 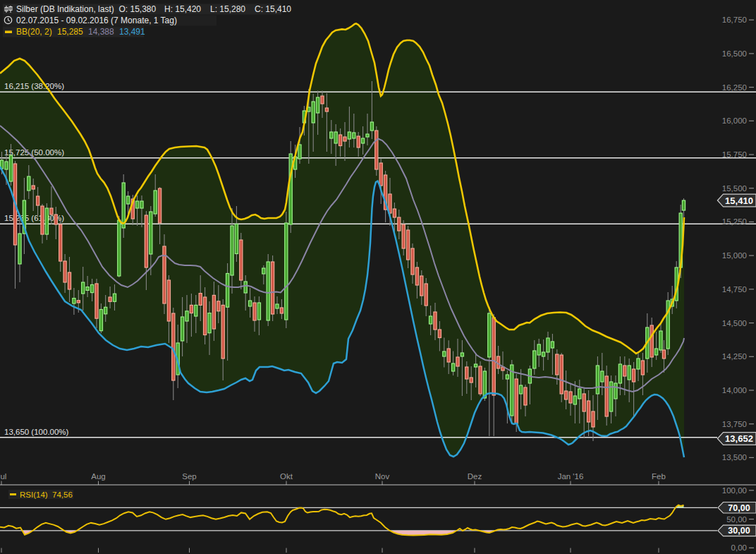 What do you see at coordinates (735, 54) in the screenshot?
I see `svg-text: 16,500` at bounding box center [735, 54].